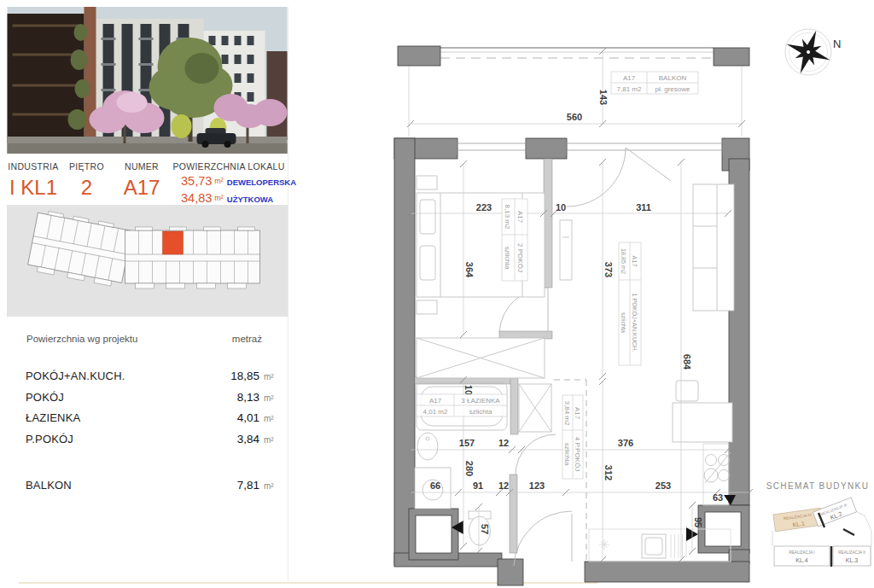  Describe the element at coordinates (623, 261) in the screenshot. I see `svg-text: 18,85 m2` at that location.